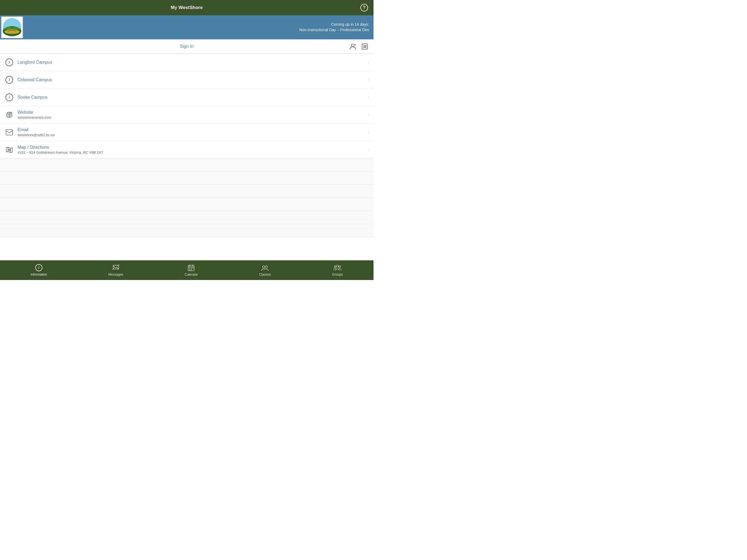  Describe the element at coordinates (39, 274) in the screenshot. I see `information-tab-label: Information` at that location.